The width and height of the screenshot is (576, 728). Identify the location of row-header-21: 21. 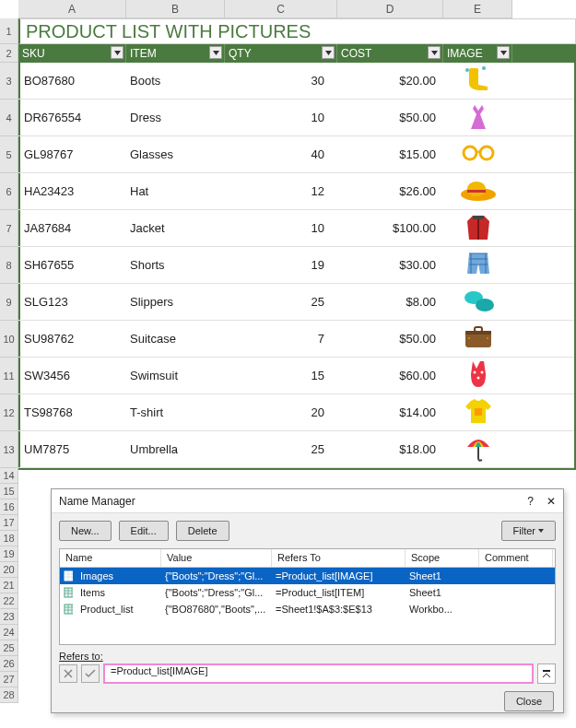
(9, 586).